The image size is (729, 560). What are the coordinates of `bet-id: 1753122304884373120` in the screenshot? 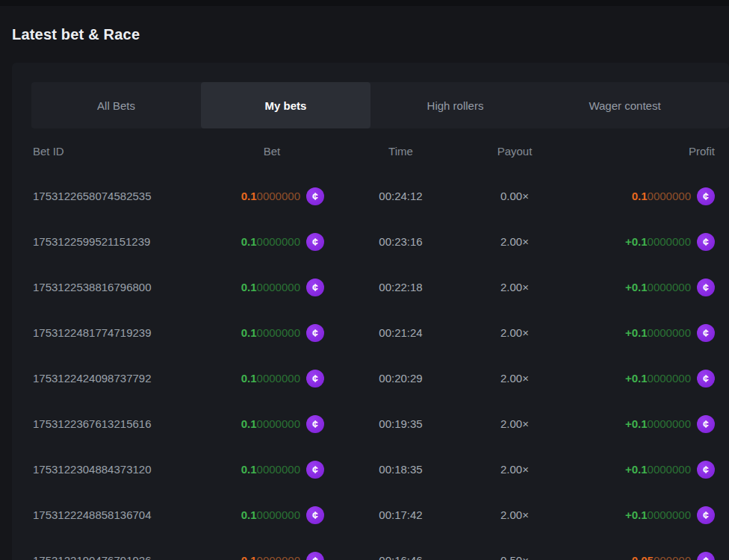 It's located at (126, 469).